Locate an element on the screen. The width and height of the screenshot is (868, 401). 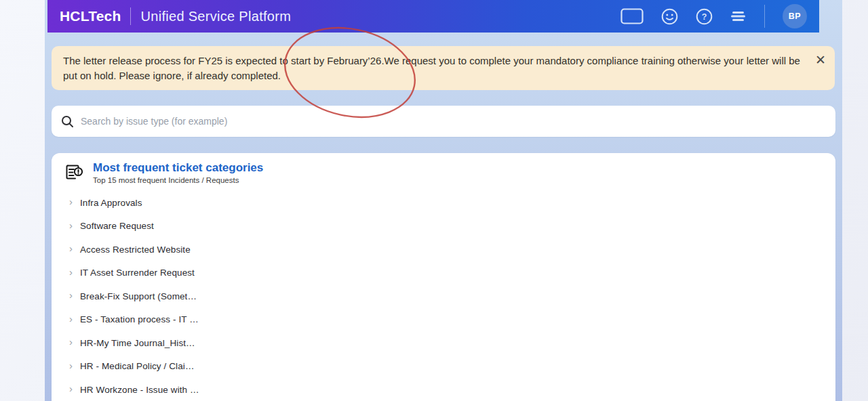
card-header: Most frequent ticket categories Top 15 m… is located at coordinates (443, 175).